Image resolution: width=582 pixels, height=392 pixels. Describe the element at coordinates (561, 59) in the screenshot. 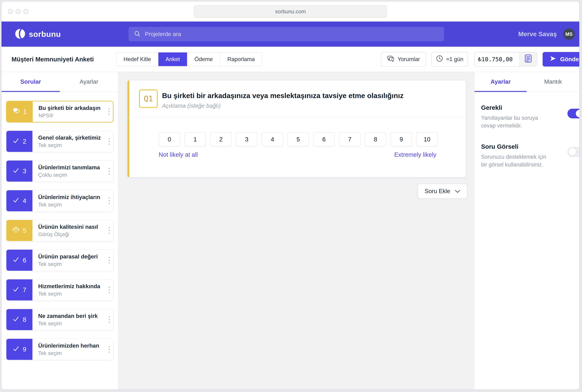

I see `send-button: Gönder` at that location.